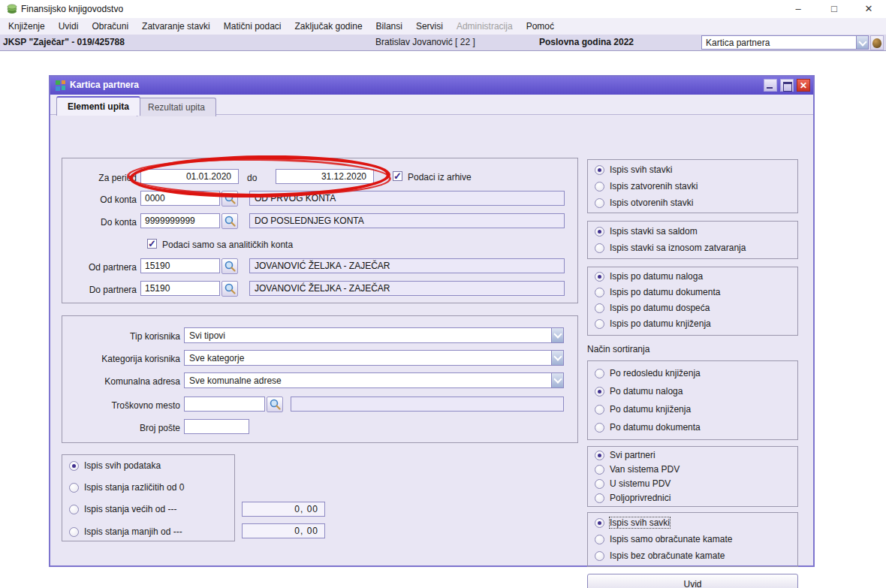  What do you see at coordinates (677, 248) in the screenshot?
I see `saldo-option-label: Ispis stavki sa iznosom zatvaranja` at bounding box center [677, 248].